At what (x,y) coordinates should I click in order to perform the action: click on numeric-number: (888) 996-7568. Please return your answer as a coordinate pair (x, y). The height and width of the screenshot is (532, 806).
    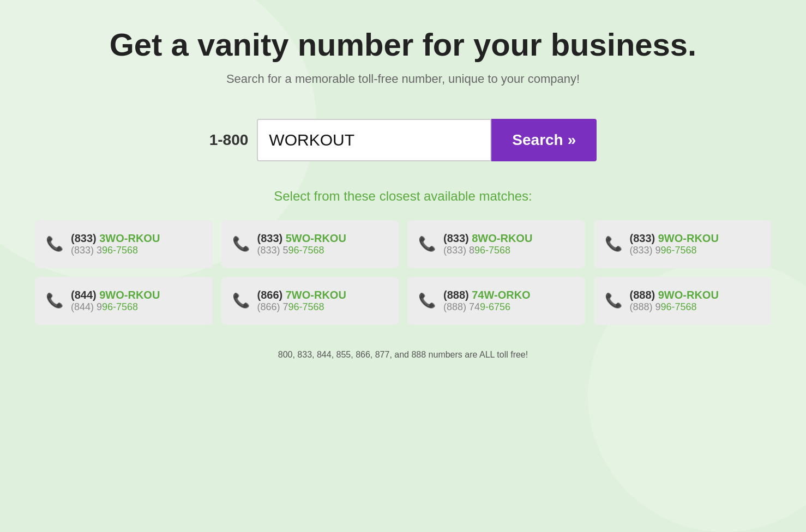
    Looking at the image, I should click on (674, 307).